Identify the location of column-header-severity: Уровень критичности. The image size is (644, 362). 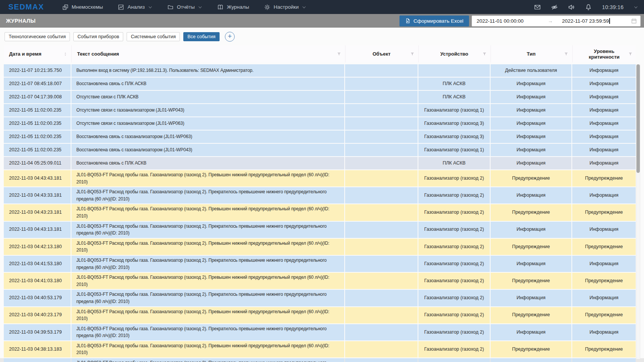
(604, 54).